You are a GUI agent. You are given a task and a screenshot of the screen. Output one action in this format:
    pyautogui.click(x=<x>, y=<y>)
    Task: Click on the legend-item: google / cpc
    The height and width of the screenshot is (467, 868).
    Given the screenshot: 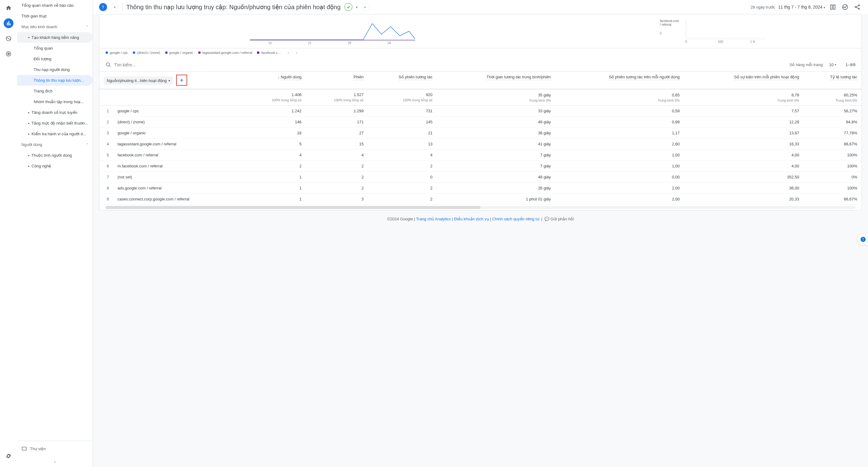 What is the action you would take?
    pyautogui.click(x=117, y=53)
    